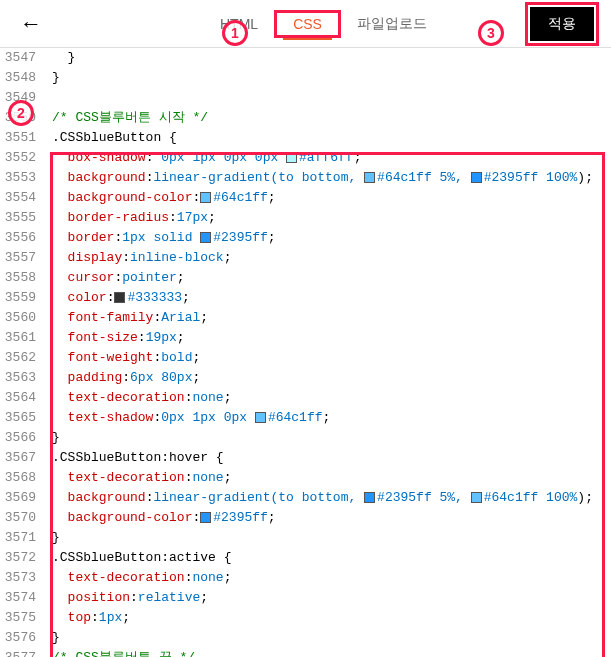 This screenshot has width=611, height=657. Describe the element at coordinates (332, 378) in the screenshot. I see `code-line: padding:6px 80px;` at that location.